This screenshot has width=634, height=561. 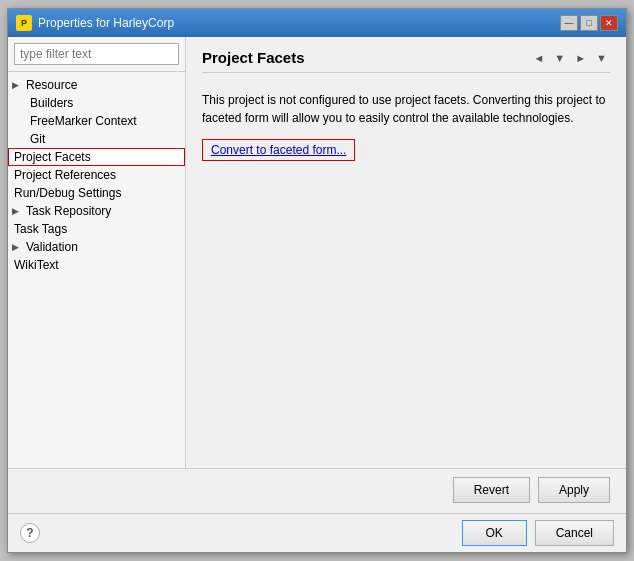 What do you see at coordinates (52, 247) in the screenshot?
I see `sidebar-item-label: Validation` at bounding box center [52, 247].